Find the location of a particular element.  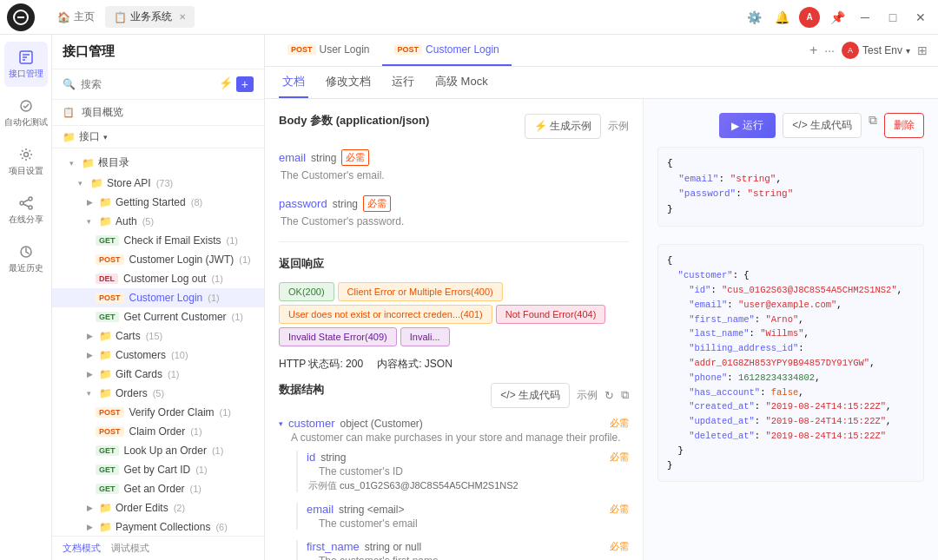

search-input is located at coordinates (148, 84).